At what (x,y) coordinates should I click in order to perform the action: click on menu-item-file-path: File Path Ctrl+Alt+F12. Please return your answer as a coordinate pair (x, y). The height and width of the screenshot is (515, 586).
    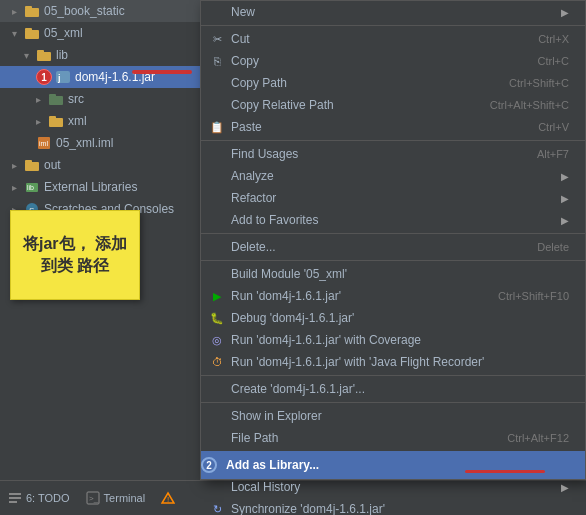
    Looking at the image, I should click on (393, 438).